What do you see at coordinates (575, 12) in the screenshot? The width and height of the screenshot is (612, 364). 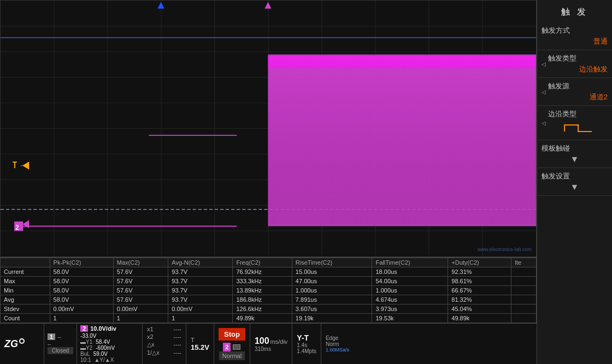 I see `panel-title: 触 发` at bounding box center [575, 12].